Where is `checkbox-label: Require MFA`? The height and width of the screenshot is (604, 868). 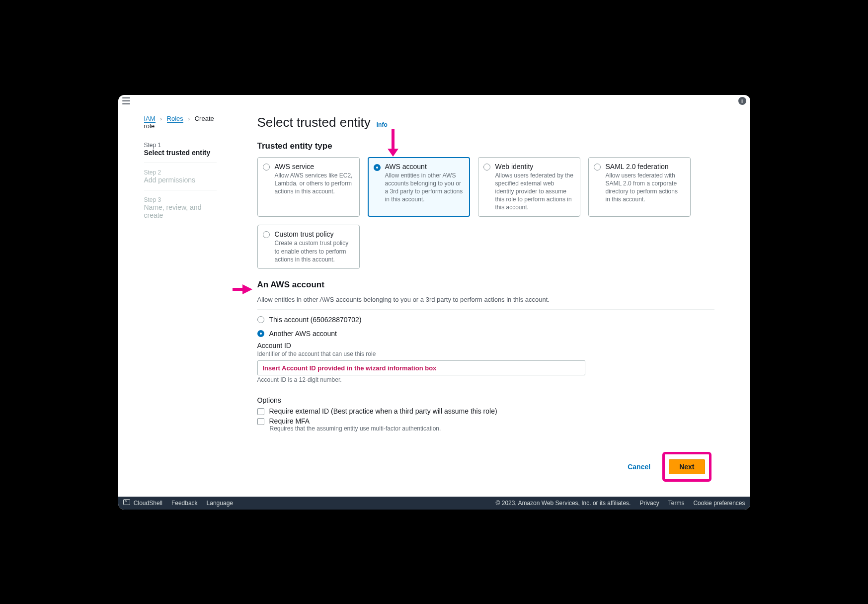 checkbox-label: Require MFA is located at coordinates (290, 421).